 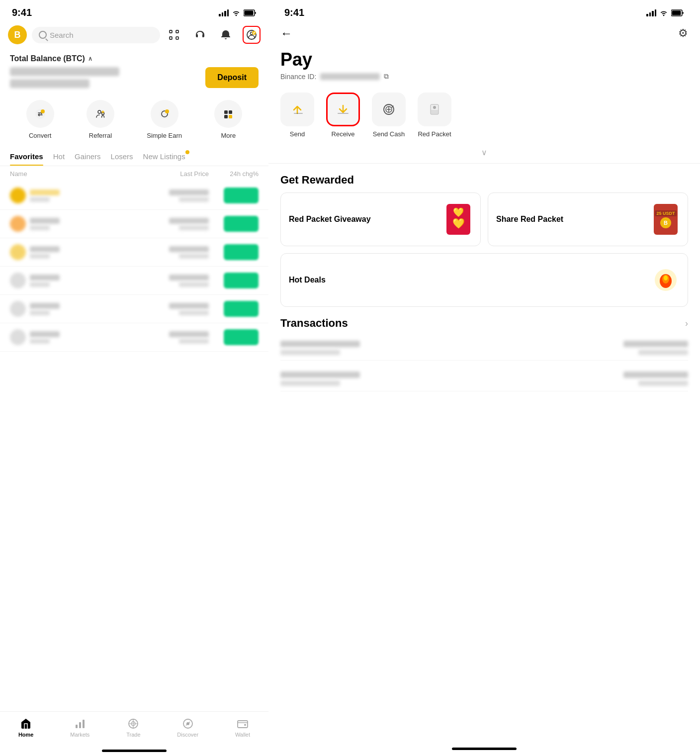 I want to click on red-packet-giveaway-title: Red Packet Giveaway, so click(x=330, y=219).